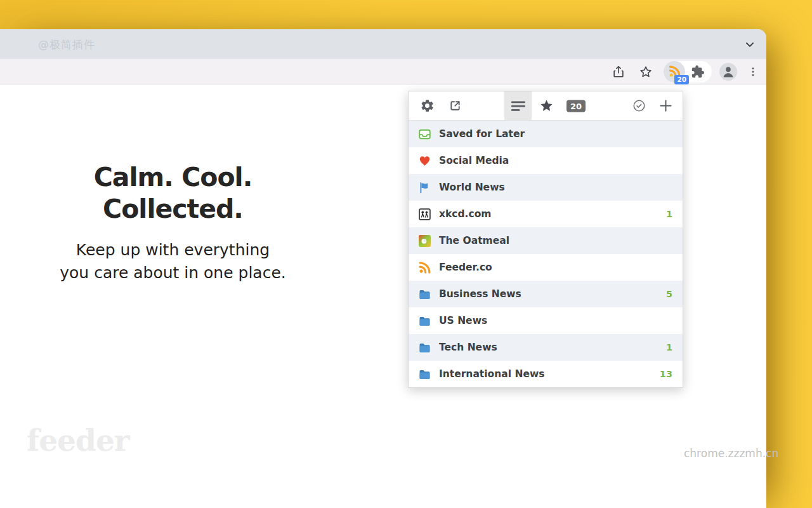  I want to click on open-external-icon, so click(455, 106).